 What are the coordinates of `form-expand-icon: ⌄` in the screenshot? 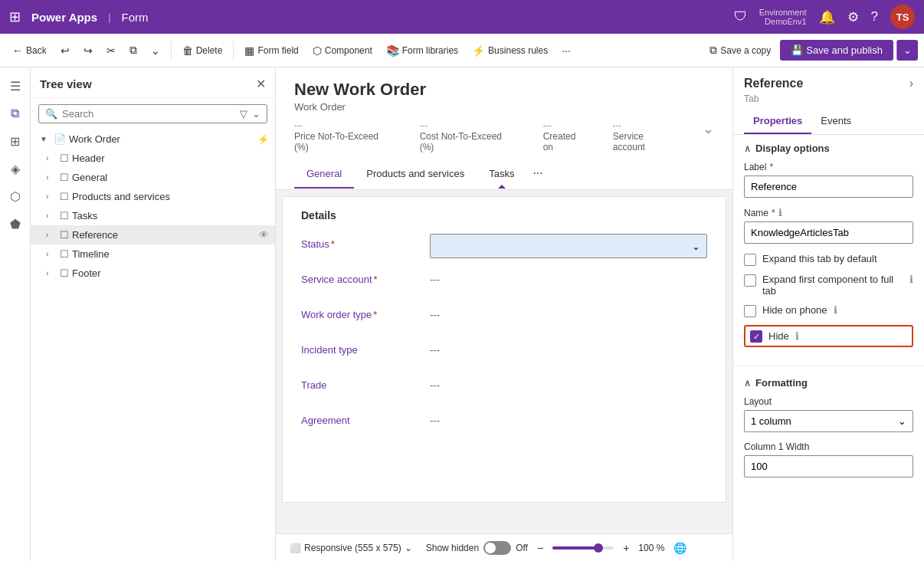 It's located at (708, 136).